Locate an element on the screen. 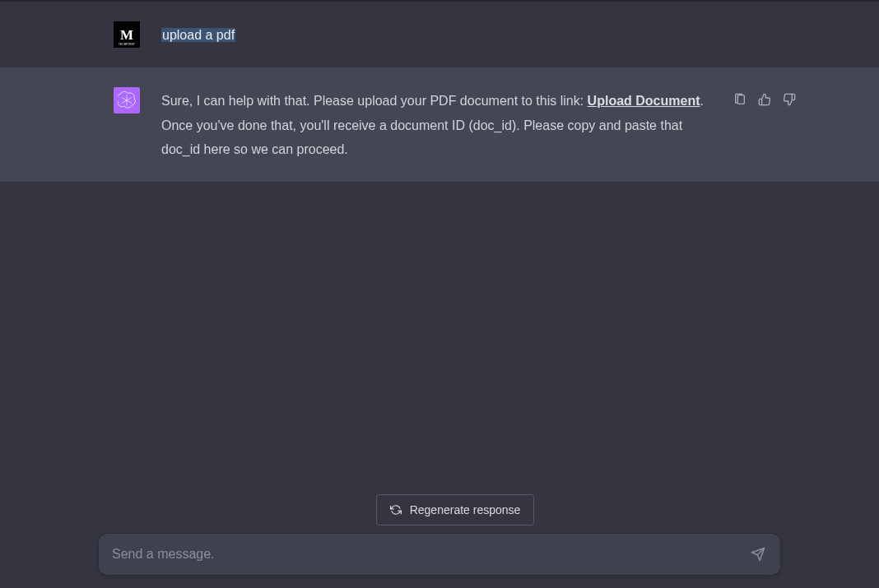  thumbs-up-button is located at coordinates (765, 100).